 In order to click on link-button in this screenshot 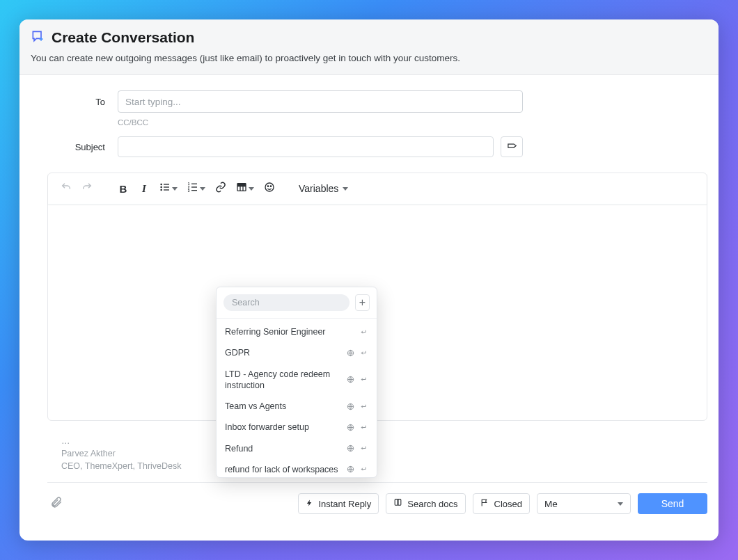, I will do `click(221, 189)`.